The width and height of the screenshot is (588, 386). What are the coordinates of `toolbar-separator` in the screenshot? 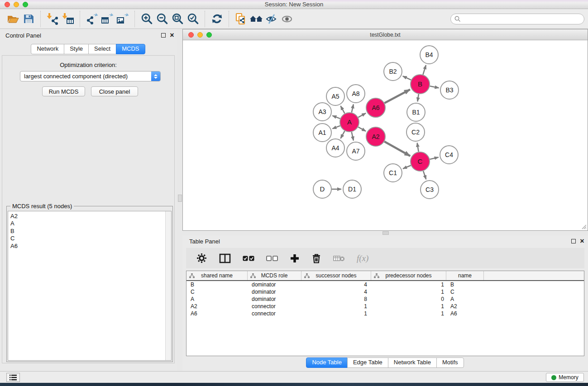 It's located at (205, 19).